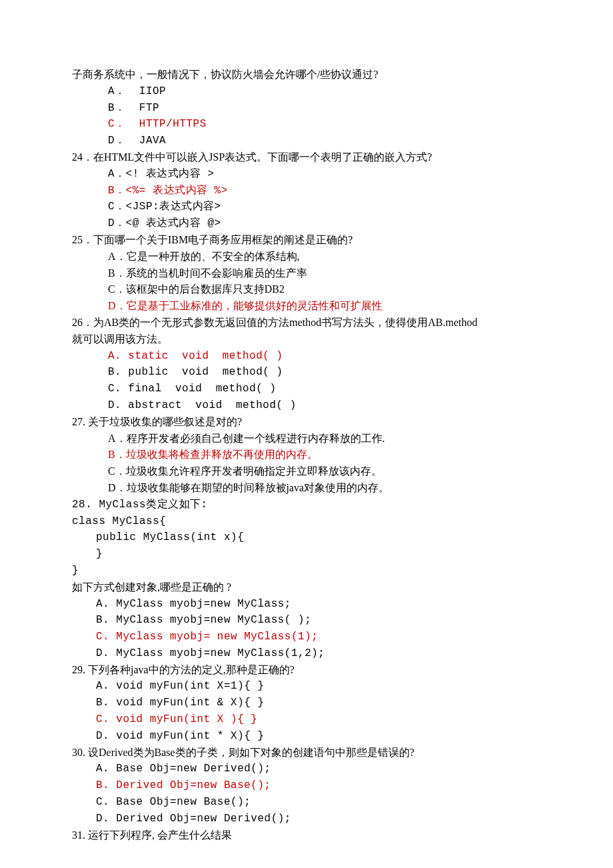 The width and height of the screenshot is (613, 868). What do you see at coordinates (306, 356) in the screenshot?
I see `q26-opt-a: A. static void method( )` at bounding box center [306, 356].